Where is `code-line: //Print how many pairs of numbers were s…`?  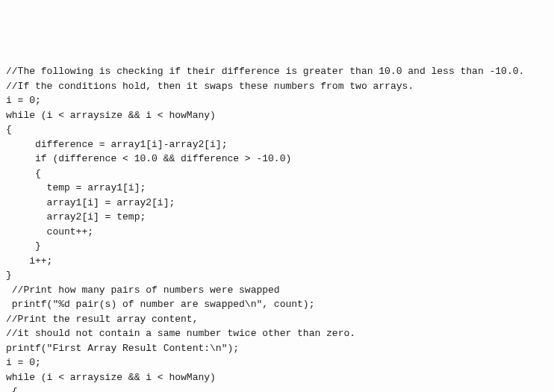
code-line: //Print how many pairs of numbers were s… is located at coordinates (277, 290).